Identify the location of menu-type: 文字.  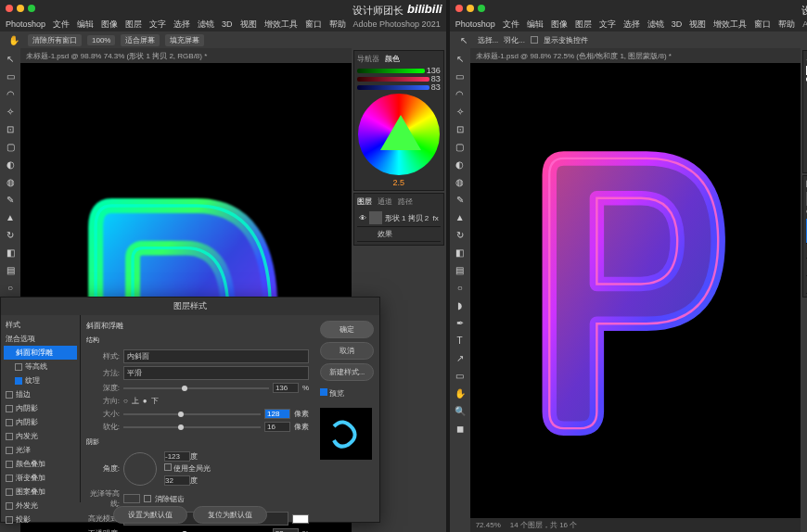
(158, 24).